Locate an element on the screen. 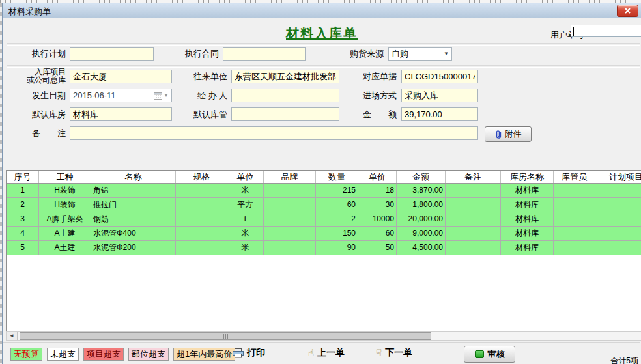 This screenshot has width=641, height=364. column-header: 备注 is located at coordinates (473, 177).